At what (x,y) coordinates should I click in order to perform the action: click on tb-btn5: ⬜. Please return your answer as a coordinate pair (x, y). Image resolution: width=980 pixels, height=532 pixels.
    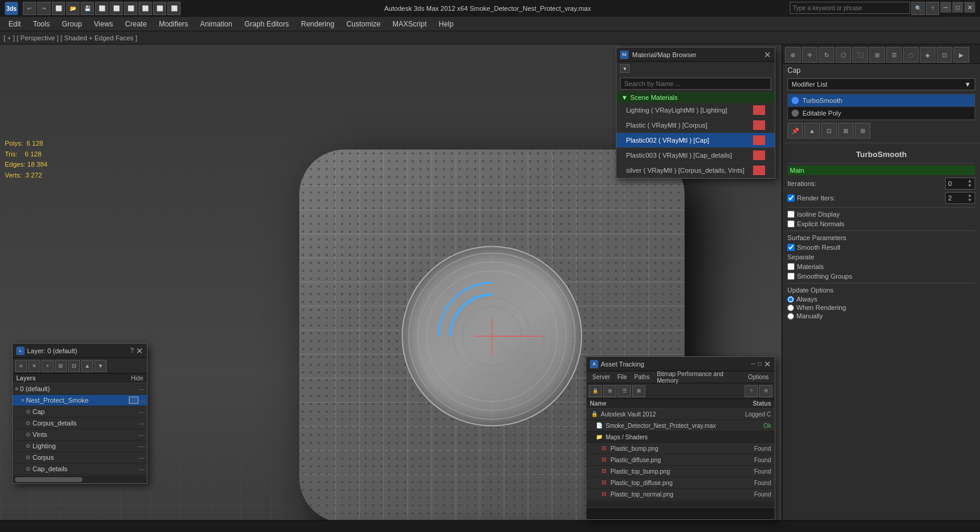
    Looking at the image, I should click on (160, 8).